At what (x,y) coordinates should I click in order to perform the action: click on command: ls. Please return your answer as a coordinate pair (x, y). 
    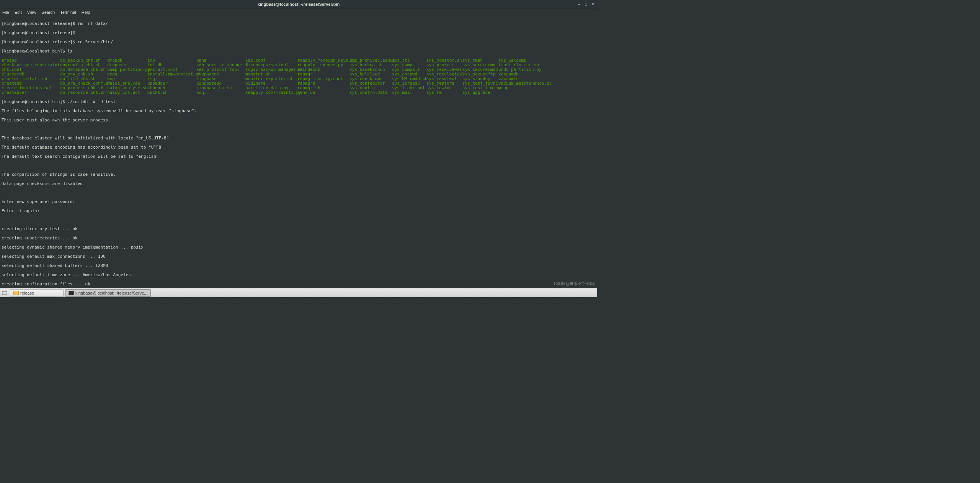
    Looking at the image, I should click on (70, 51).